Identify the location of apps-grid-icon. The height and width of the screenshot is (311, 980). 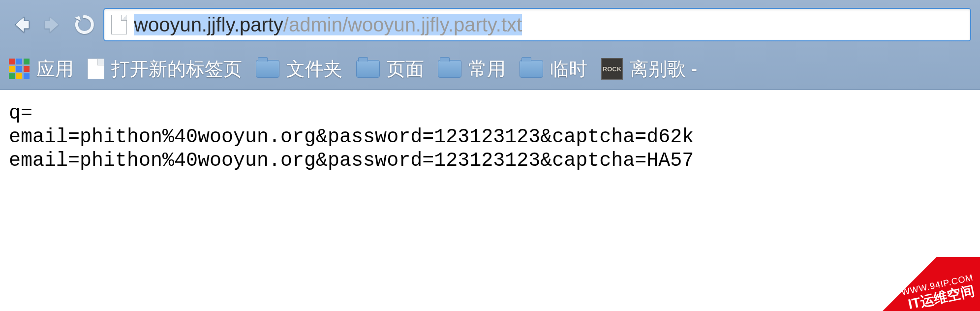
(19, 69).